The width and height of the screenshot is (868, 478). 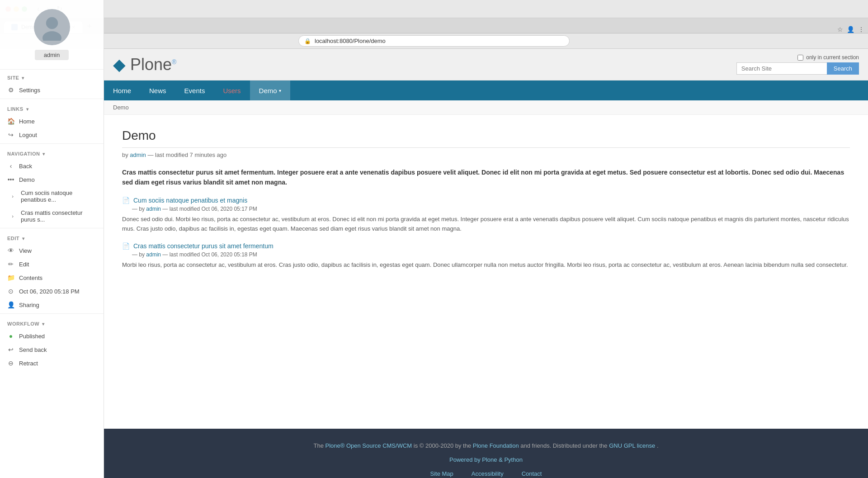 What do you see at coordinates (190, 200) in the screenshot?
I see `item-link: Cum sociis natoque penatibus et magnis` at bounding box center [190, 200].